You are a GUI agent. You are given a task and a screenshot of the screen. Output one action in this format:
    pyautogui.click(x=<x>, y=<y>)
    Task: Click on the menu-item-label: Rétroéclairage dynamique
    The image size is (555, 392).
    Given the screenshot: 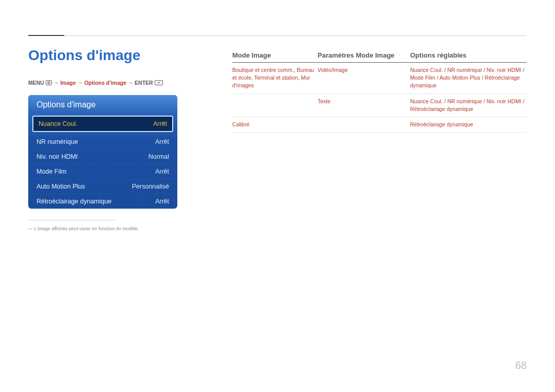 What is the action you would take?
    pyautogui.click(x=74, y=201)
    